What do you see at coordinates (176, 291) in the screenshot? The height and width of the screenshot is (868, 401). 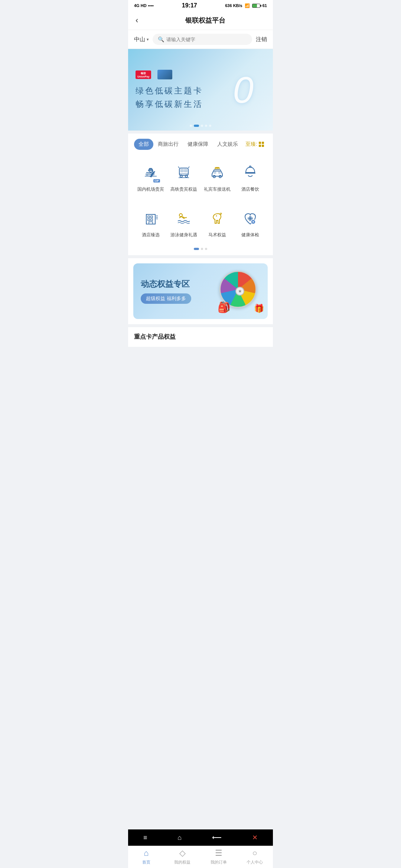 I see `dynamic-text-area: 动态权益专区 超级权益 福利多多` at bounding box center [176, 291].